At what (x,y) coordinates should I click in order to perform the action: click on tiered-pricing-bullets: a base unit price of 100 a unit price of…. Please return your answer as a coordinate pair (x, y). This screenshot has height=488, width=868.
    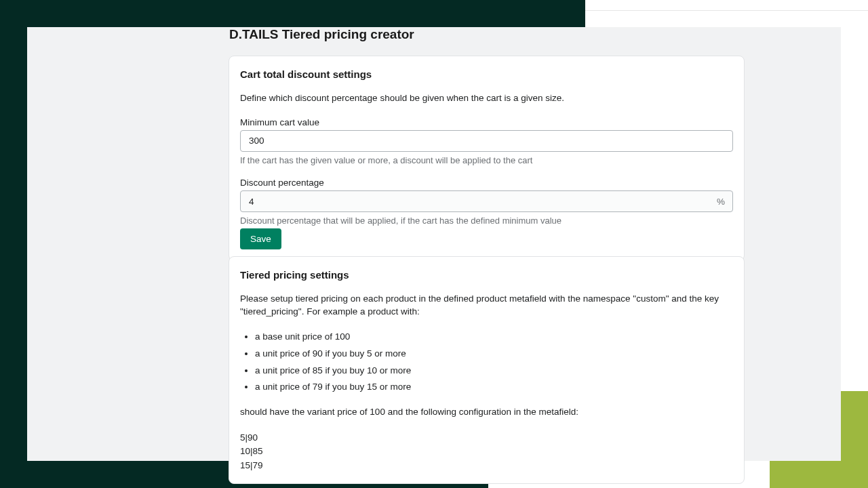
    Looking at the image, I should click on (487, 363).